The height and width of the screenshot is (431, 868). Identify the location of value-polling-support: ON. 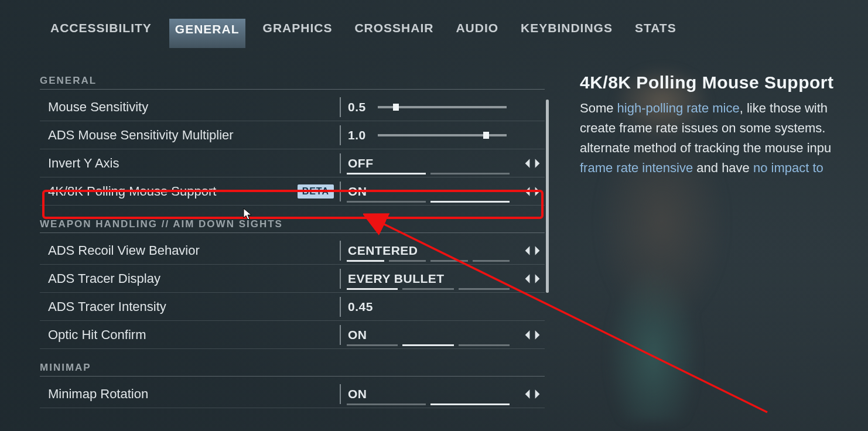
(357, 191).